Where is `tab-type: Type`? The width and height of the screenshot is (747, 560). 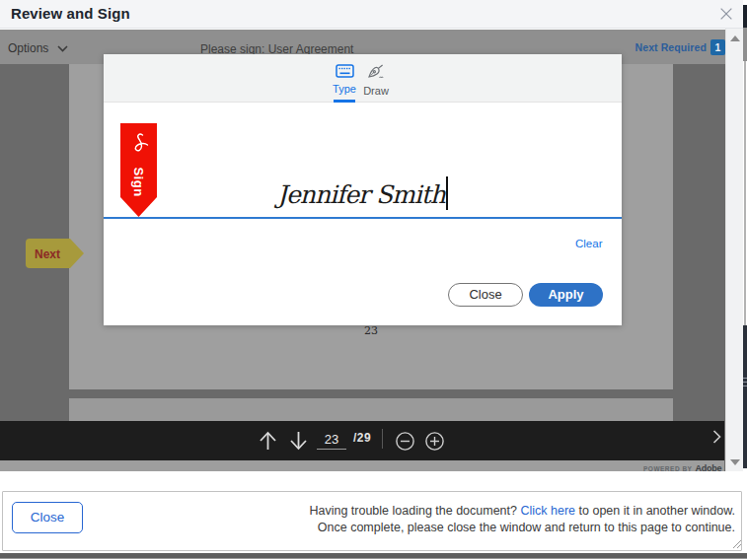 tab-type: Type is located at coordinates (344, 79).